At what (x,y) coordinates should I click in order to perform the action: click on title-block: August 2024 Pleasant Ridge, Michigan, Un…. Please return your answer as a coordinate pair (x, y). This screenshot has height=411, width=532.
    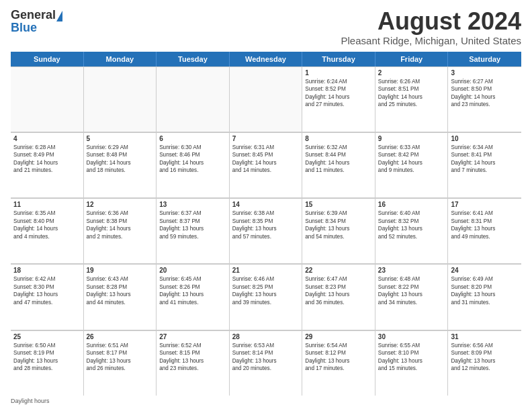
    Looking at the image, I should click on (431, 27).